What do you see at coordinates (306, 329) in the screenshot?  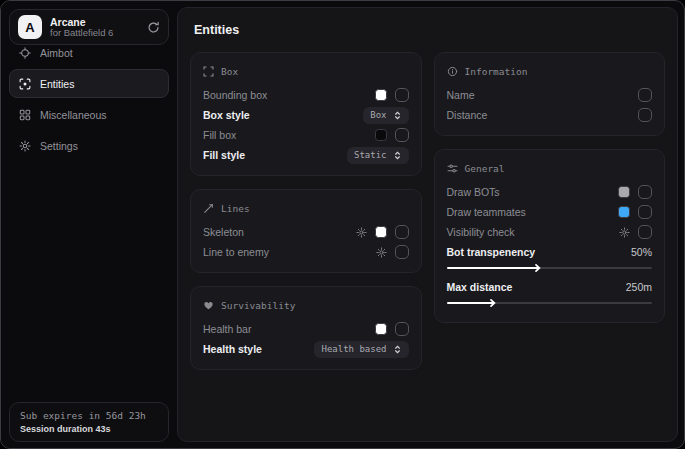 I see `setting-row-health-bar: Health bar` at bounding box center [306, 329].